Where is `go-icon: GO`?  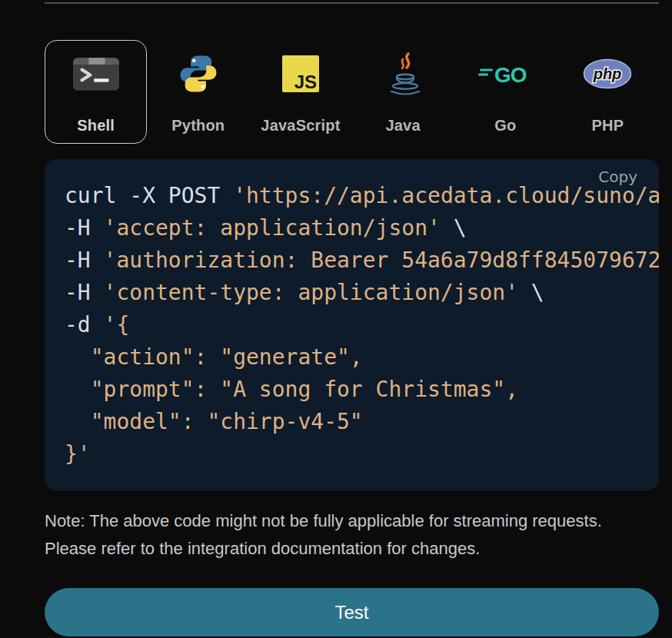
go-icon: GO is located at coordinates (505, 74).